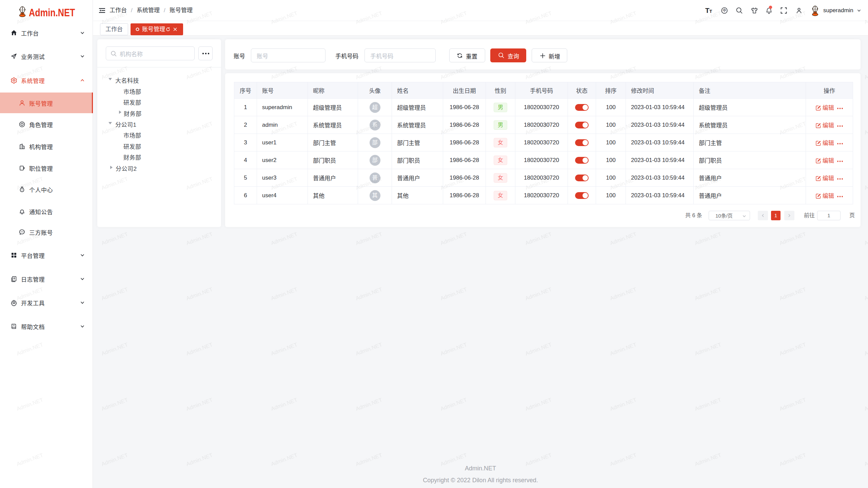  I want to click on svg-text: 中, so click(724, 10).